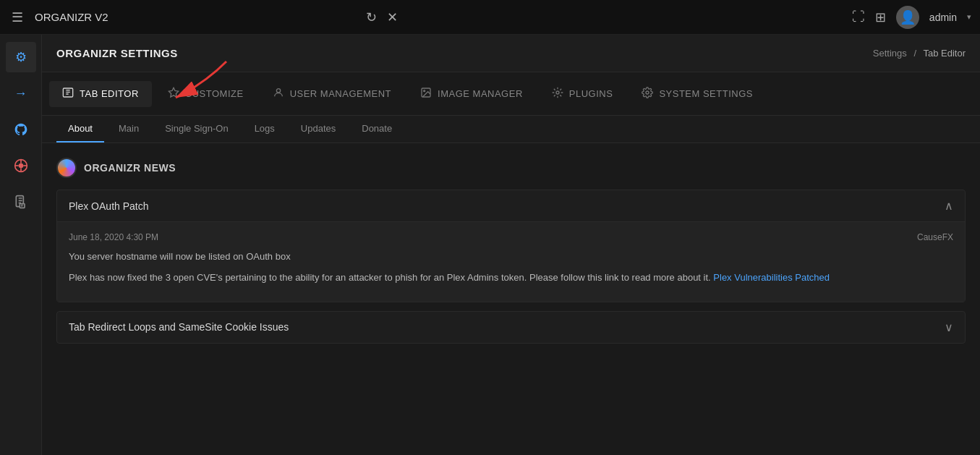 The height and width of the screenshot is (455, 980). I want to click on settings-header: ORGANIZR SETTINGS Settings / Tab Editor, so click(511, 54).